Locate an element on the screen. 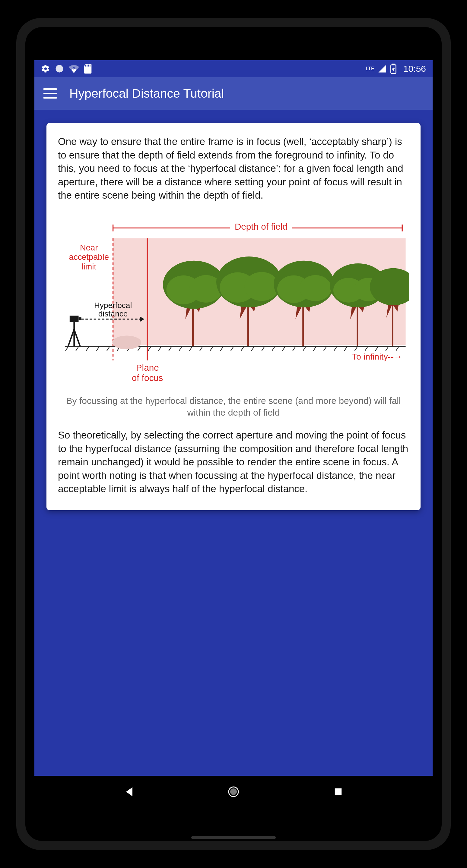  camera-icon is located at coordinates (75, 331).